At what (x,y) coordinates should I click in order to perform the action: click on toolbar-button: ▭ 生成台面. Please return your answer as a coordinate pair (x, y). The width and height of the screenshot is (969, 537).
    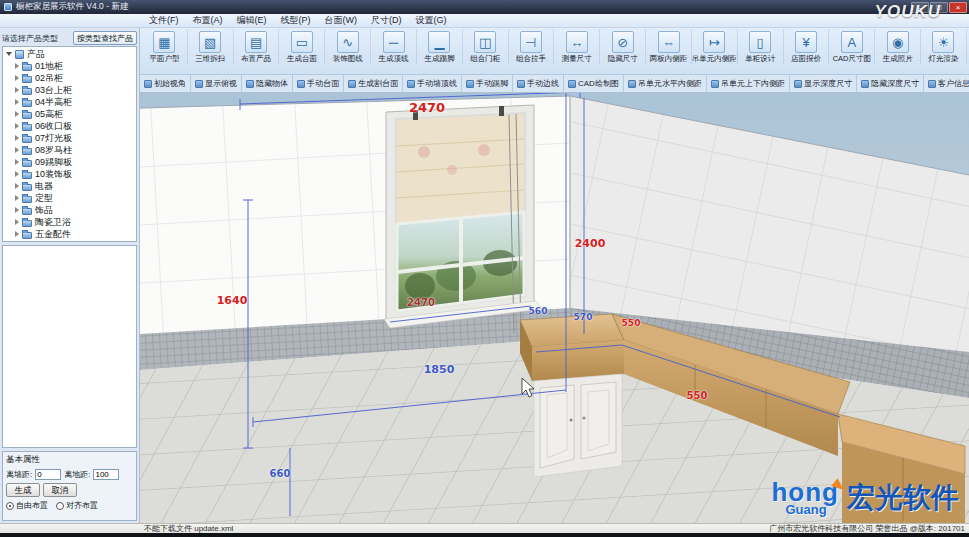
    Looking at the image, I should click on (302, 46).